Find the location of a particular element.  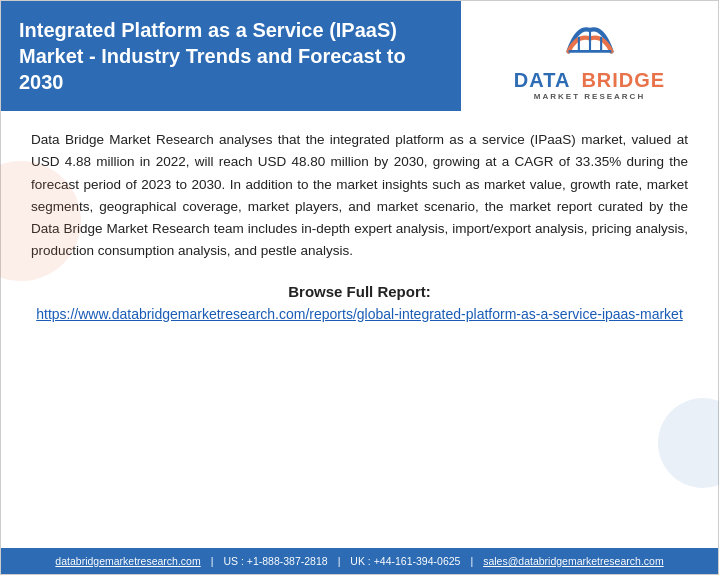

data-bridge-logo-icon is located at coordinates (590, 38).